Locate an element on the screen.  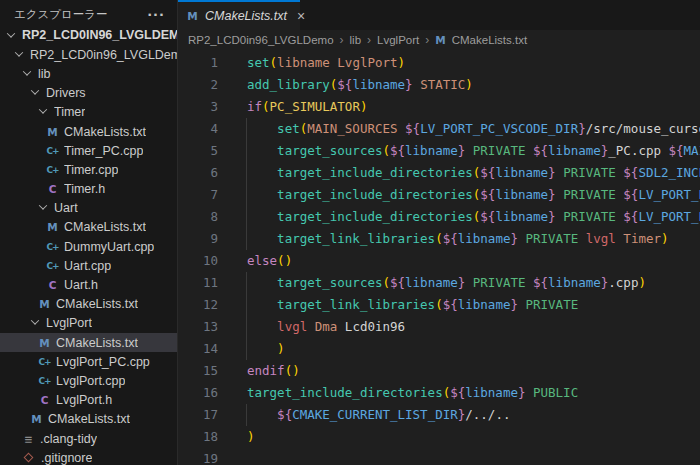
tree-item-timer.cpp: C+Timer.cpp is located at coordinates (88, 170).